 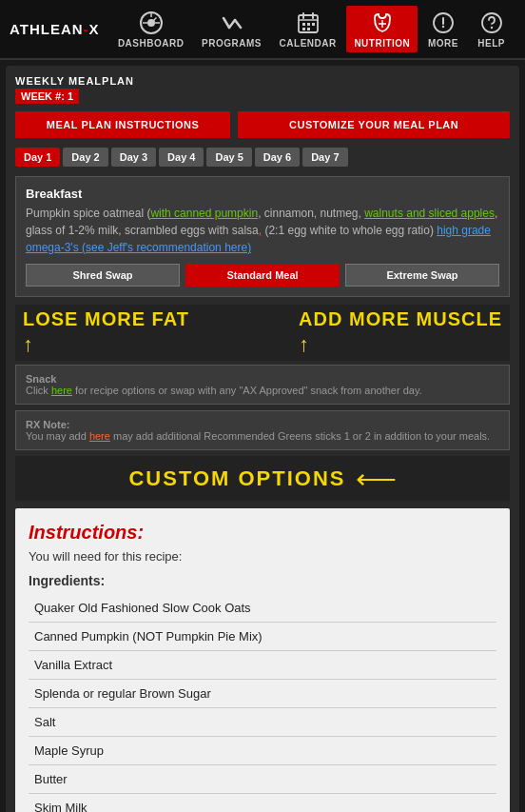 I want to click on customize-meal-plan-button: CUSTOMIZE YOUR MEAL PLAN, so click(x=374, y=125).